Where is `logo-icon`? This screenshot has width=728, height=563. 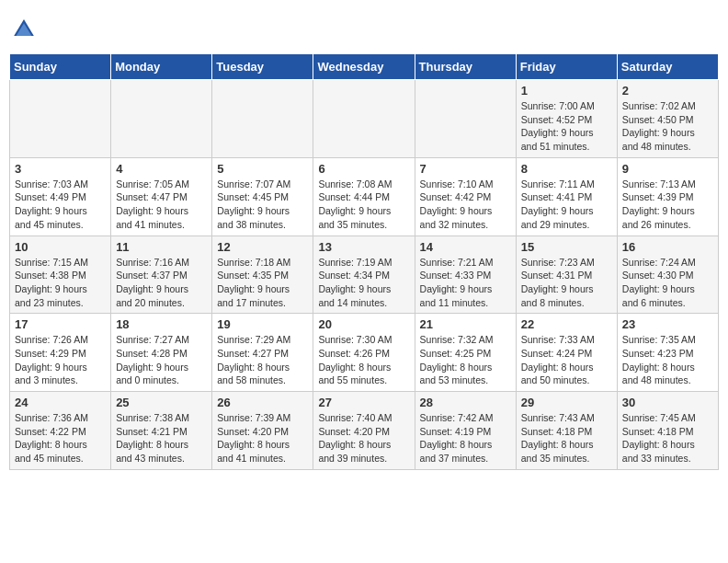
logo-icon is located at coordinates (24, 28).